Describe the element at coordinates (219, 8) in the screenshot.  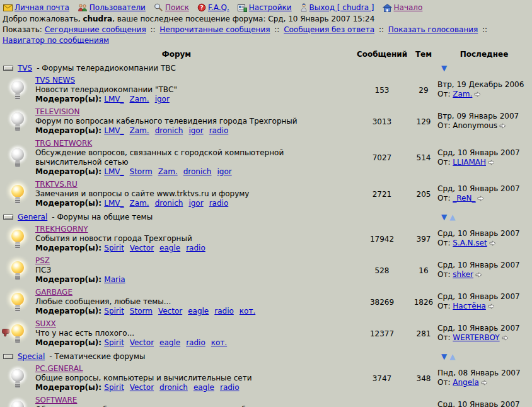
I see `nav-link-faq: F.A.Q.` at that location.